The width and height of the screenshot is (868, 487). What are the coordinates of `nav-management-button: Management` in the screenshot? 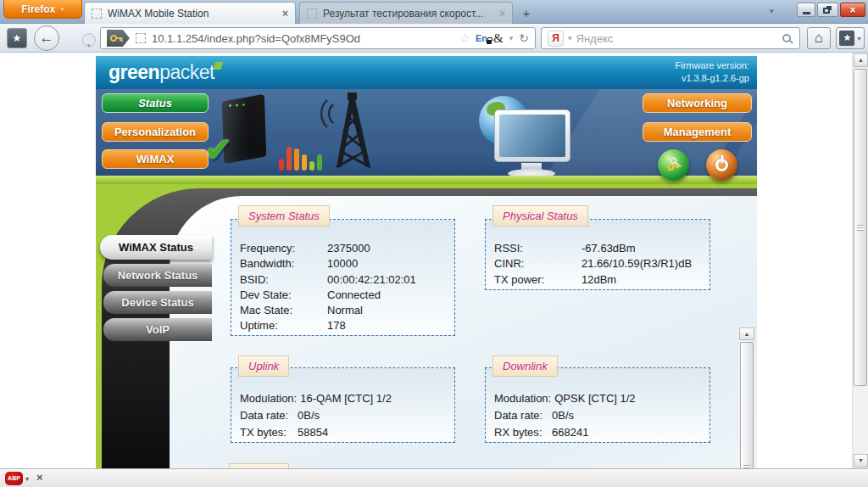 It's located at (697, 132).